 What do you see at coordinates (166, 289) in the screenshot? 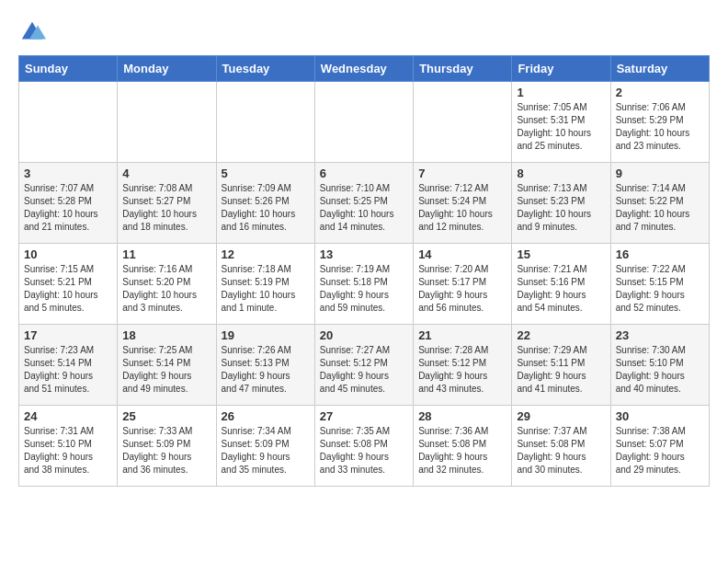
I see `day-info: Sunrise: 7:16 AM Sunset: 5:20 PM Dayligh…` at bounding box center [166, 289].